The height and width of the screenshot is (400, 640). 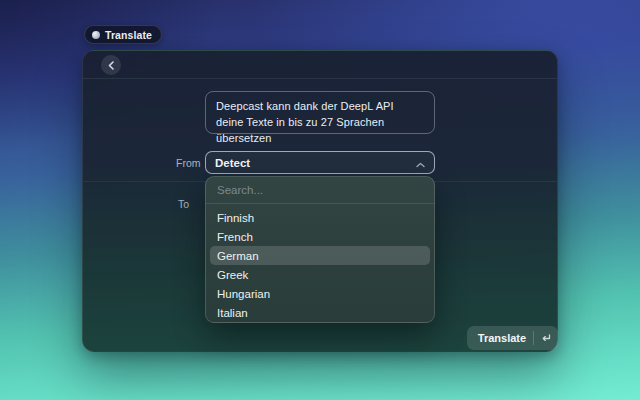 What do you see at coordinates (320, 190) in the screenshot?
I see `language-search-input` at bounding box center [320, 190].